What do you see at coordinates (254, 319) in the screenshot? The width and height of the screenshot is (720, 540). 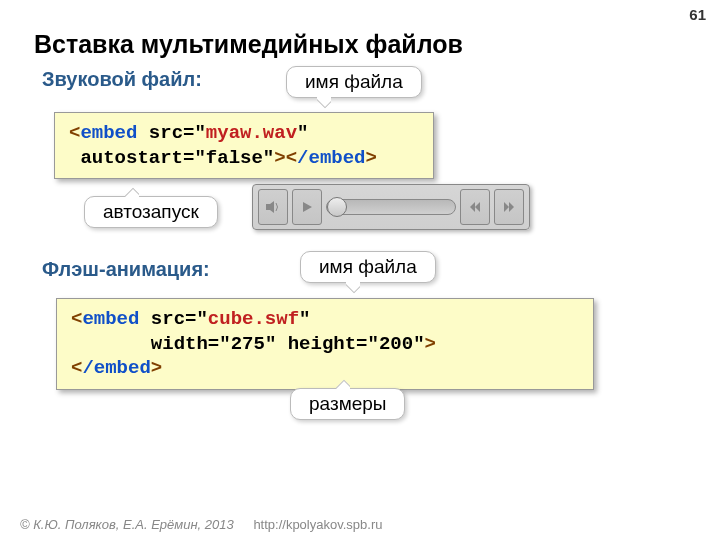 I see `code-token: cube.swf` at bounding box center [254, 319].